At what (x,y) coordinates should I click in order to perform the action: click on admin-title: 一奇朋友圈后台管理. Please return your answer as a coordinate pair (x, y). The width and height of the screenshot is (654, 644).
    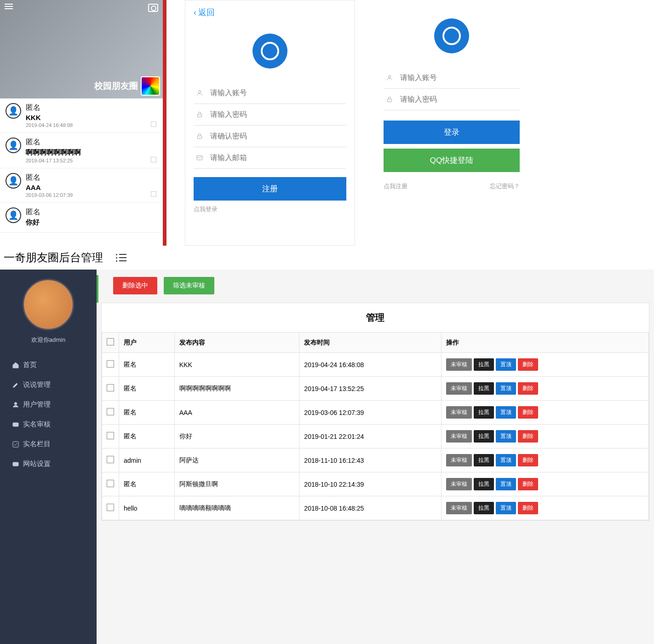
    Looking at the image, I should click on (53, 258).